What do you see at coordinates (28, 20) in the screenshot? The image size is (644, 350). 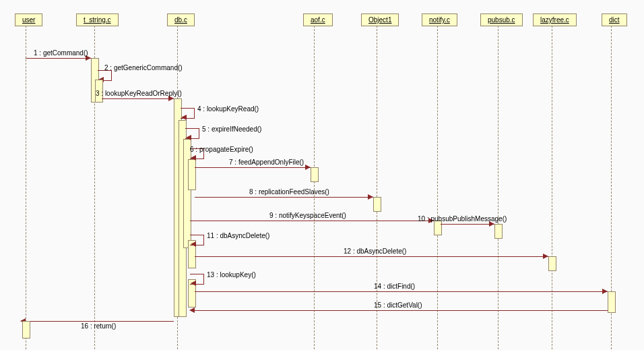 I see `participant-user: user` at bounding box center [28, 20].